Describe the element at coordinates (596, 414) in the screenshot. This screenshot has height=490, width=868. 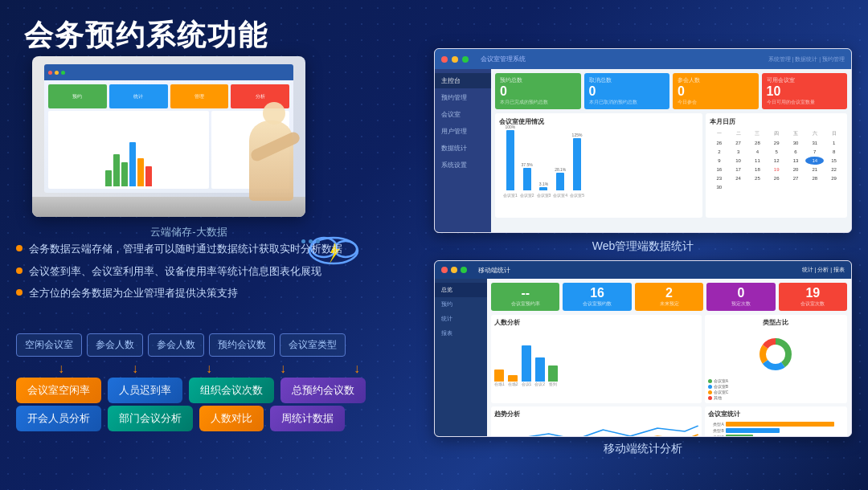
I see `line-chart-title: 趋势分析` at that location.